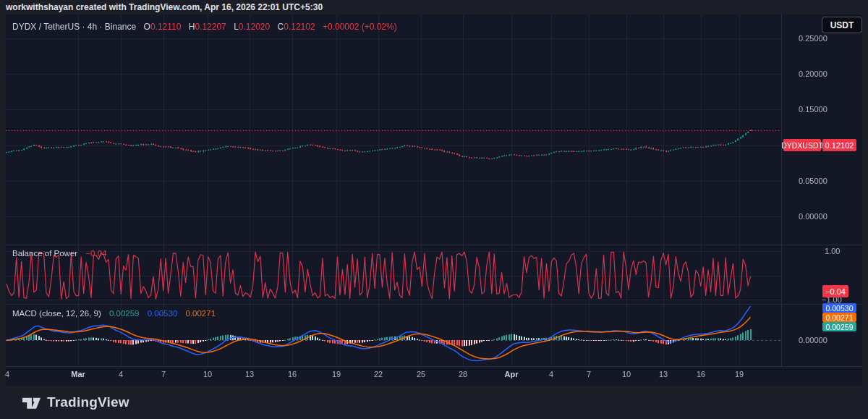 This screenshot has height=419, width=868. I want to click on footer-bar: TradingView, so click(434, 402).